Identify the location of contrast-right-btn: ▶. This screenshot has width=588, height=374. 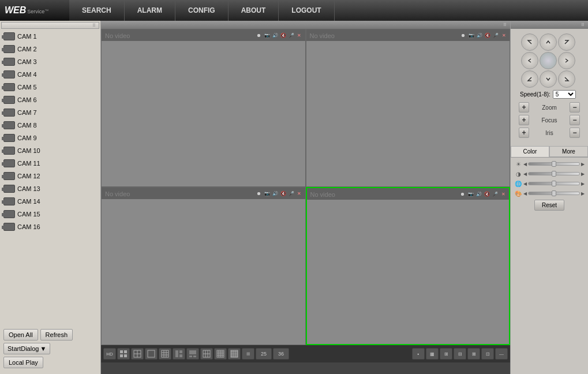
(583, 174).